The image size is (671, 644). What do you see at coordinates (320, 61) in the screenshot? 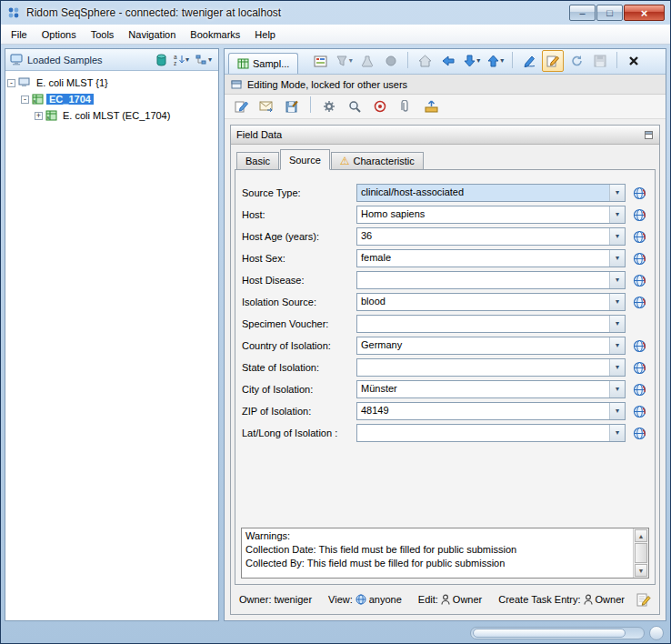
I see `report-button` at bounding box center [320, 61].